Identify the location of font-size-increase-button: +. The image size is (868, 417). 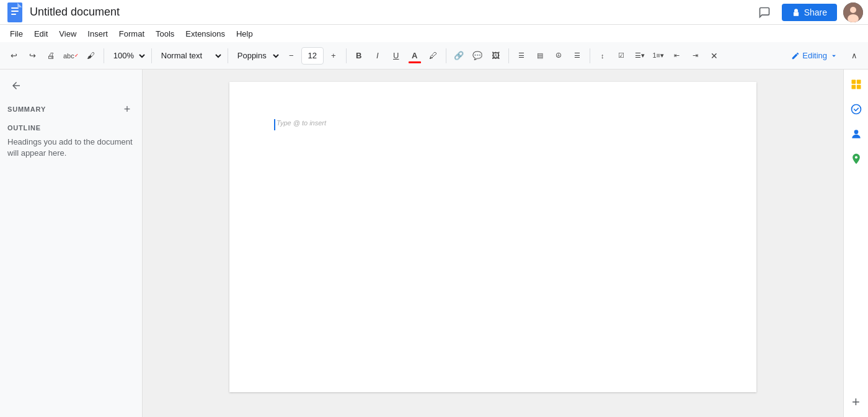
(334, 56).